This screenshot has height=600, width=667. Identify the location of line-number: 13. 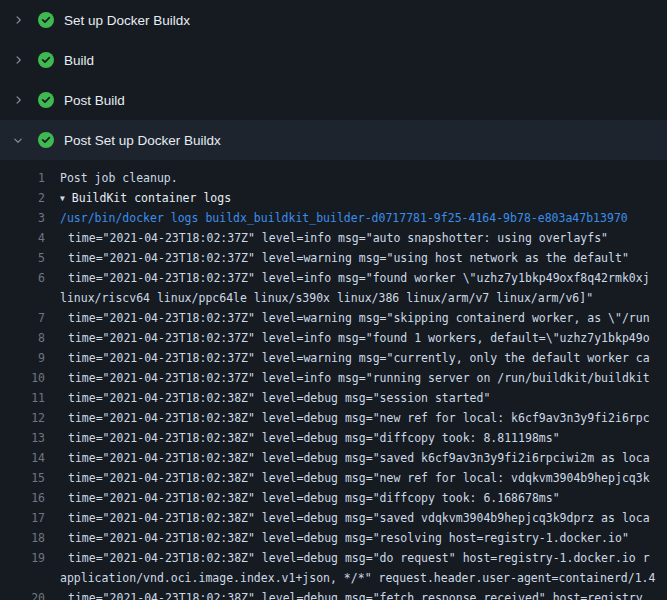
(22, 438).